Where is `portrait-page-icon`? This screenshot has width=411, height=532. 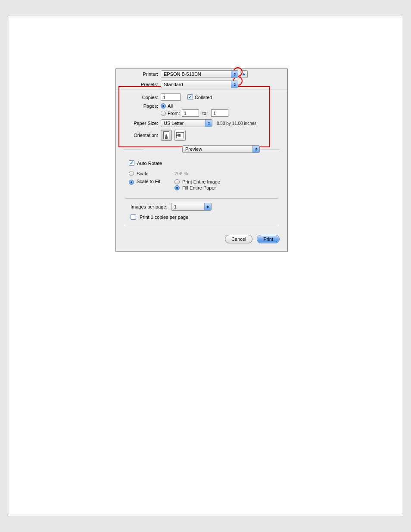 portrait-page-icon is located at coordinates (166, 135).